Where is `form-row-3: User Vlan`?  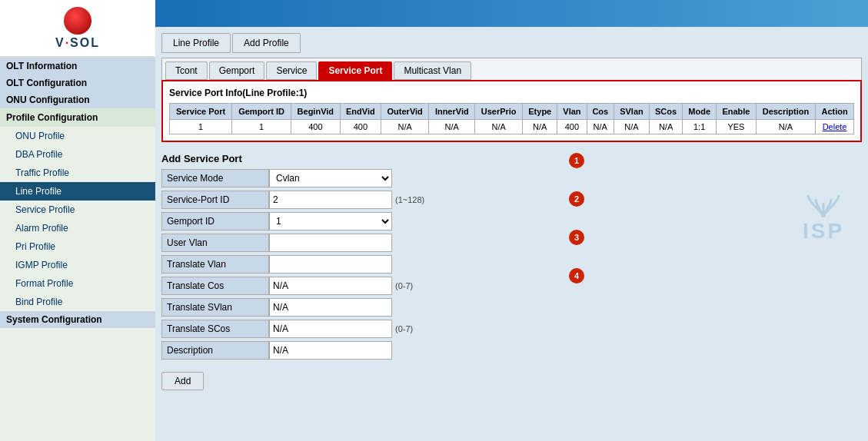 form-row-3: User Vlan is located at coordinates (293, 243).